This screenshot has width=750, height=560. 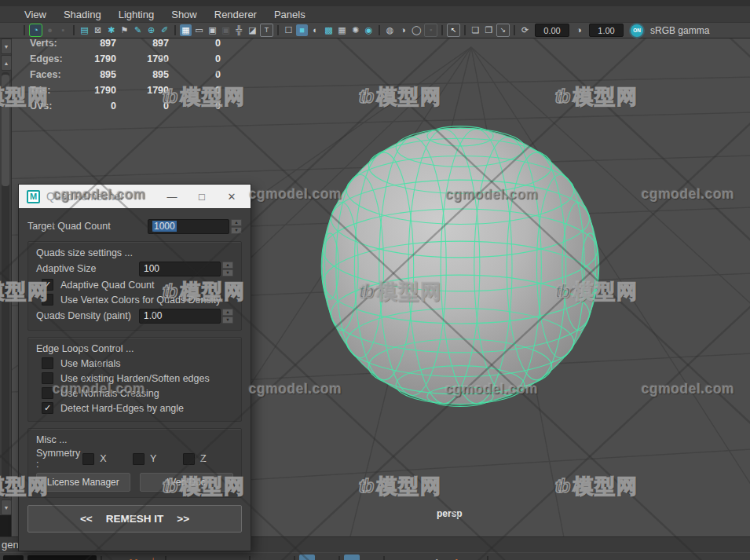 What do you see at coordinates (503, 30) in the screenshot?
I see `export-buffer-icon: ↘` at bounding box center [503, 30].